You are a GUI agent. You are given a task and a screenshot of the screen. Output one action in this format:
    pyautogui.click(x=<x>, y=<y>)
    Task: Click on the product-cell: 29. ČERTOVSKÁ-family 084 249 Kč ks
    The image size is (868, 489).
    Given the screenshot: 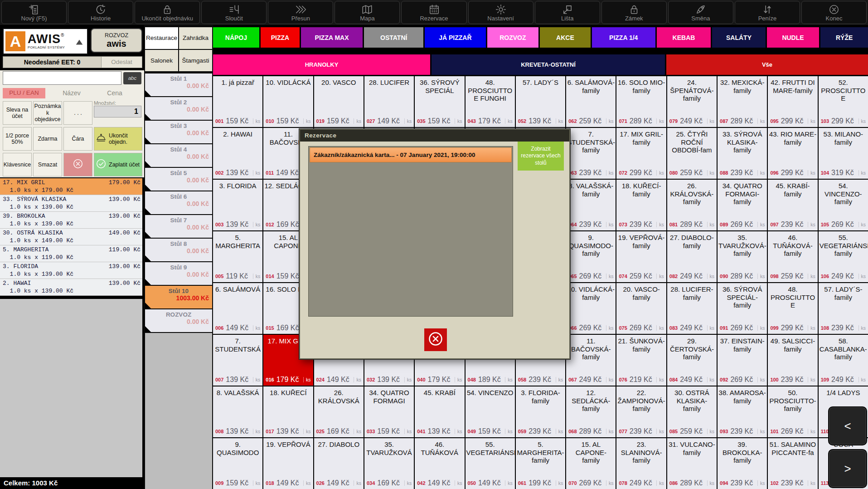 What is the action you would take?
    pyautogui.click(x=692, y=360)
    